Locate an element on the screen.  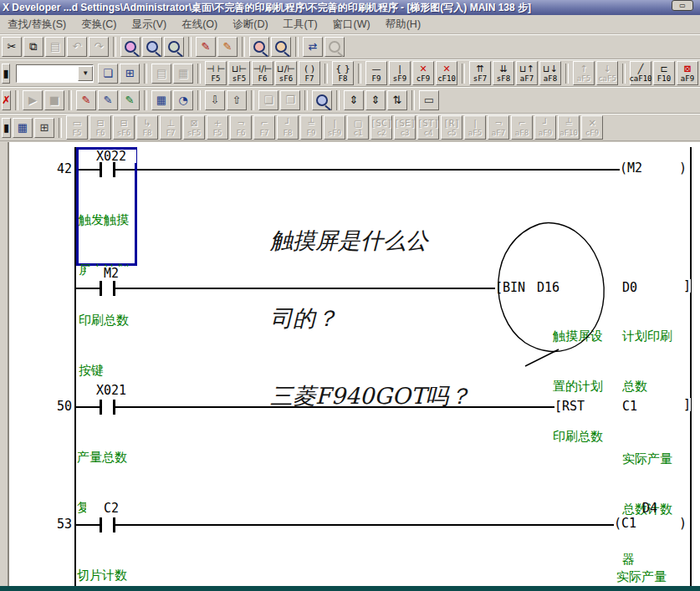
toolbar-edit-monitor: ✗▶■✎✎✎▦◔⇩⇧❏❐⇕⇕⇅▭ is located at coordinates (350, 100).